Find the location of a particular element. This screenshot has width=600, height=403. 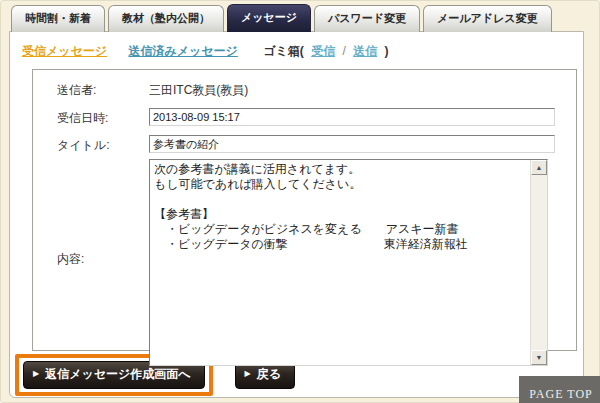

tab-bar: 時間割・新着 教材（塾内公開） メッセージ パスワード変更 メールアドレス変更 is located at coordinates (283, 19).